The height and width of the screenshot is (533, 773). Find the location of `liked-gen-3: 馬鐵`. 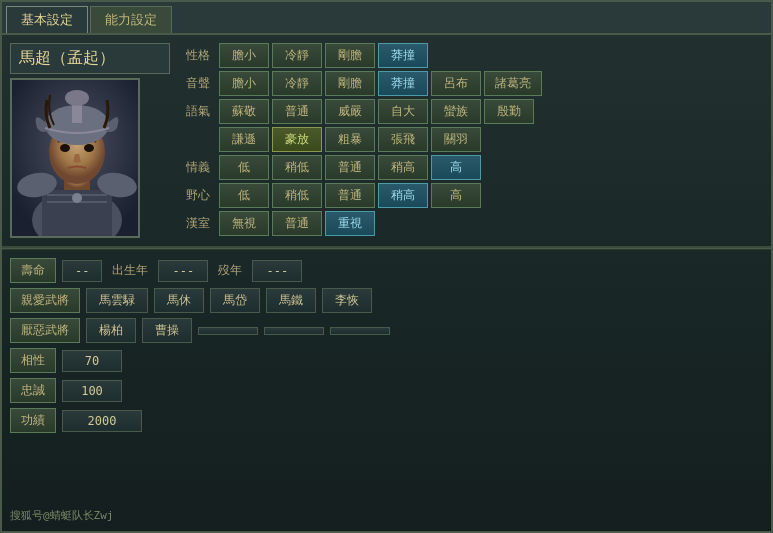

liked-gen-3: 馬鐵 is located at coordinates (291, 300).